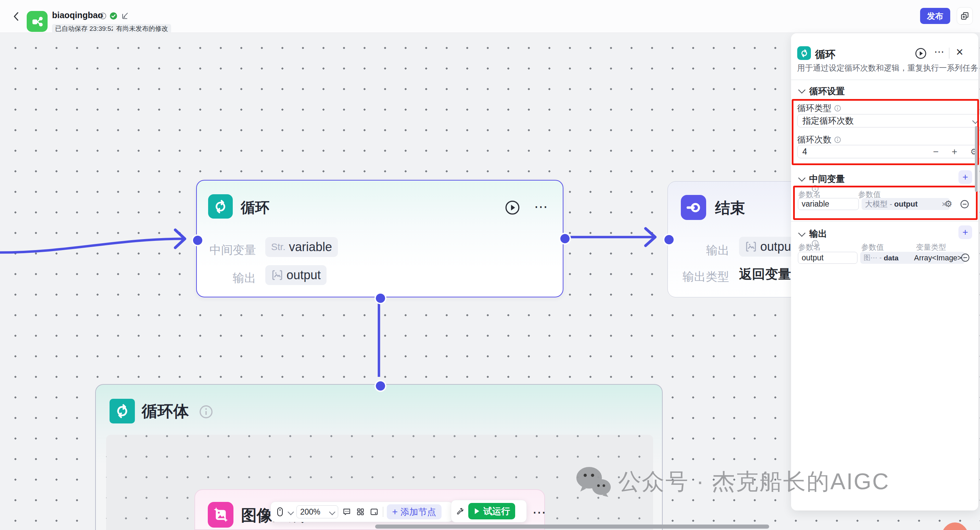 The image size is (980, 530). What do you see at coordinates (512, 208) in the screenshot?
I see `loop-node-run-icon` at bounding box center [512, 208].